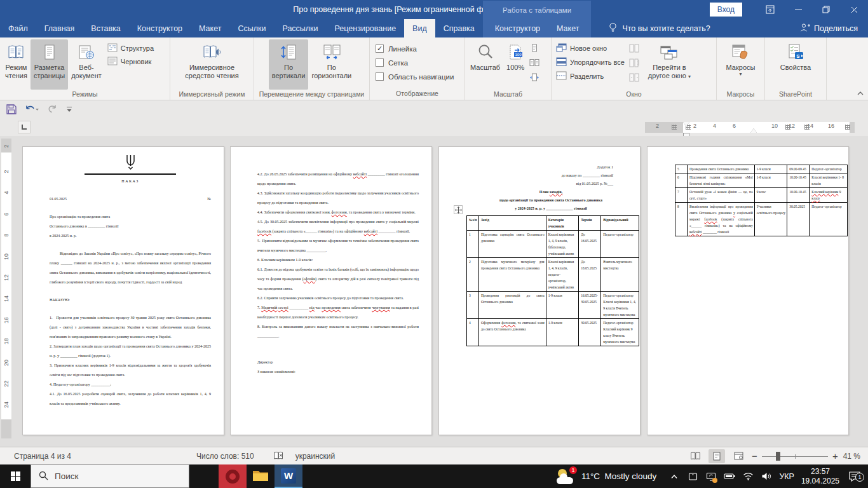 The height and width of the screenshot is (488, 868). Describe the element at coordinates (6, 288) in the screenshot. I see `vertical-ruler: 224681012141618202224` at that location.